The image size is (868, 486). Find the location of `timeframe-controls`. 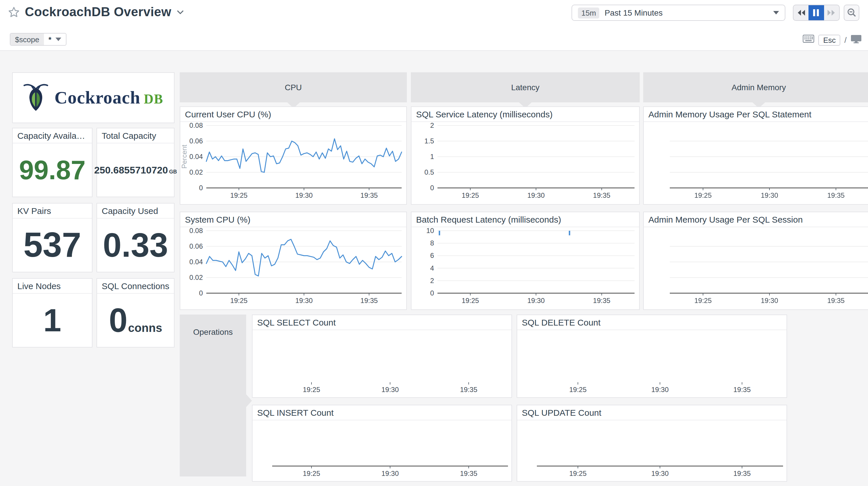

timeframe-controls is located at coordinates (816, 13).